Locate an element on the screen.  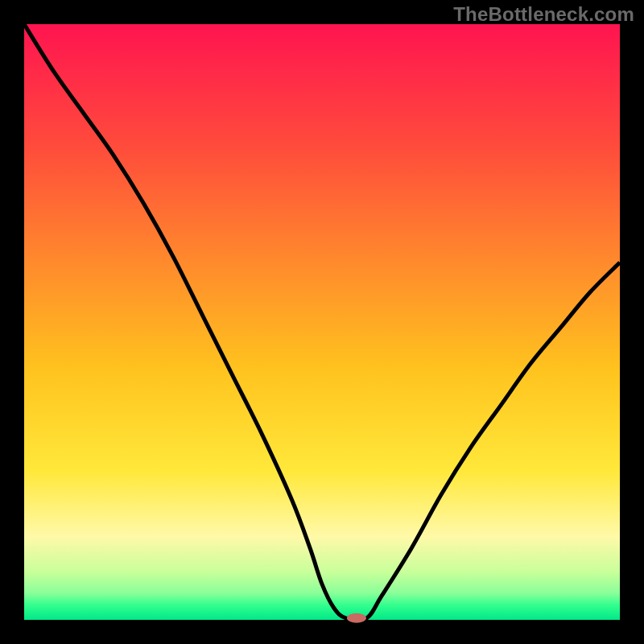
optimum-marker is located at coordinates (357, 618).